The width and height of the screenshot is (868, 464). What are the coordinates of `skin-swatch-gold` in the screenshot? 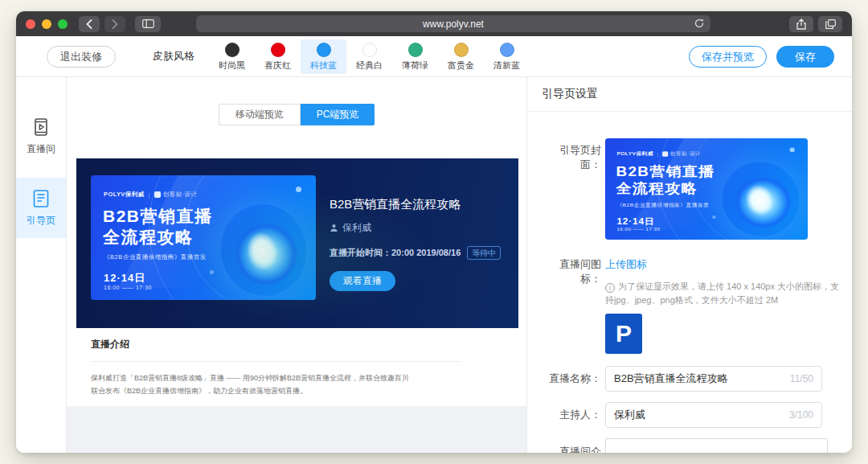 It's located at (461, 50).